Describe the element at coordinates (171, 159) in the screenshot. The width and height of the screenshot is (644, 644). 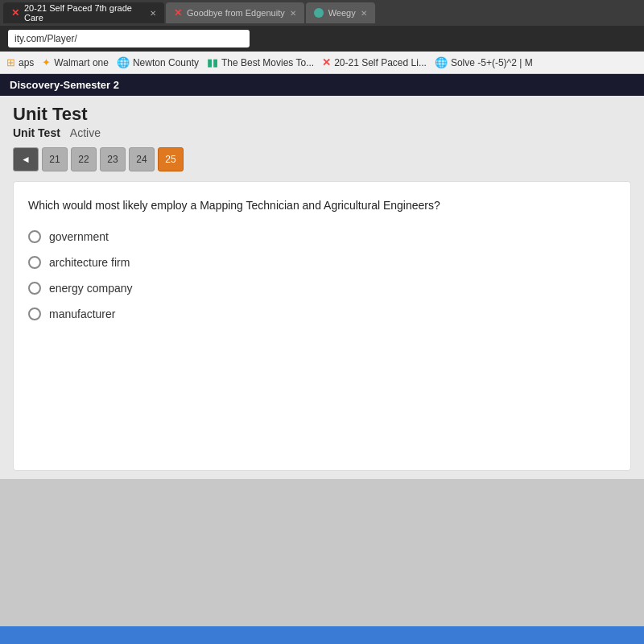
I see `nav-btn-25: 25` at that location.